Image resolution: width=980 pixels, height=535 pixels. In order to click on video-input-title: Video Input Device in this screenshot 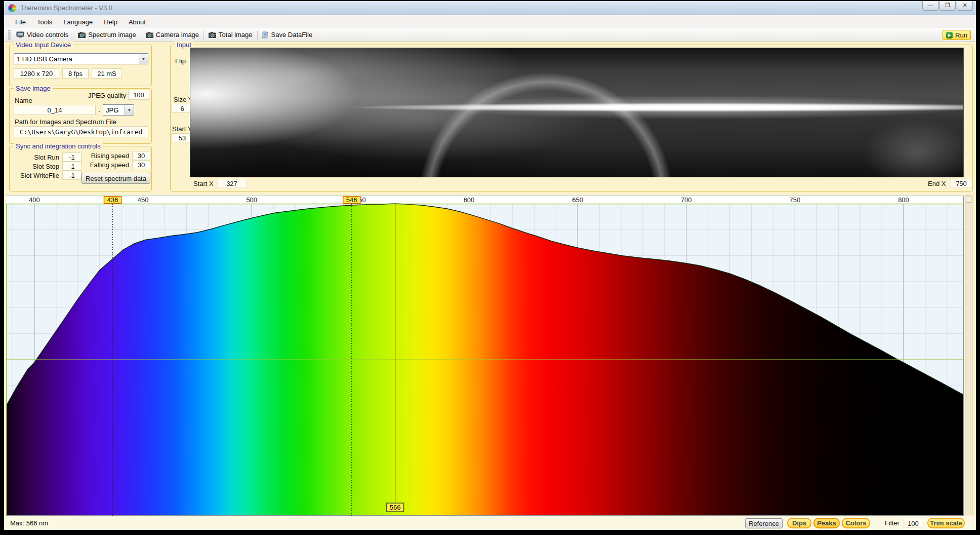, I will do `click(44, 45)`.